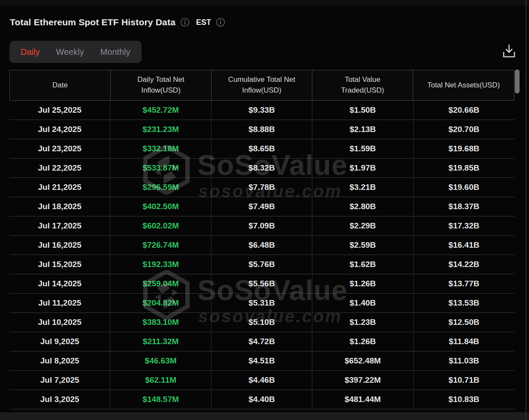 This screenshot has height=420, width=529. I want to click on table-row: Jul 7,2025 $62.11M $4.46B $397.22M $10.7…, so click(262, 381).